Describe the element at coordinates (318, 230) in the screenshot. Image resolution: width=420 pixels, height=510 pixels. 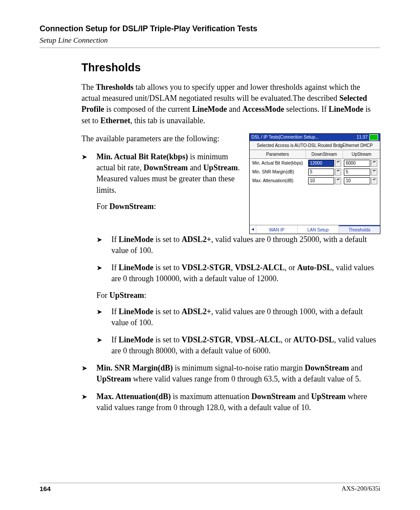
I see `tab-lan-setup: LAN Setup` at that location.